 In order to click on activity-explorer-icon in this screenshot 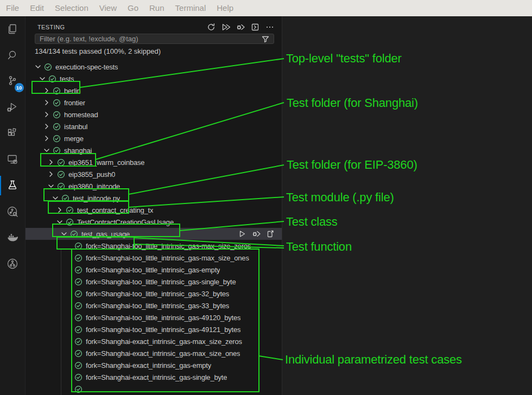, I will do `click(13, 29)`.